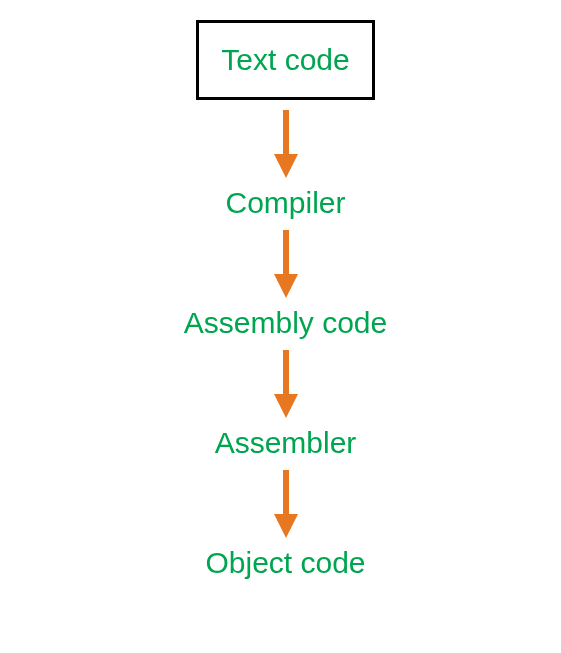 This screenshot has height=653, width=561. Describe the element at coordinates (286, 443) in the screenshot. I see `node-assembler: Assembler` at that location.